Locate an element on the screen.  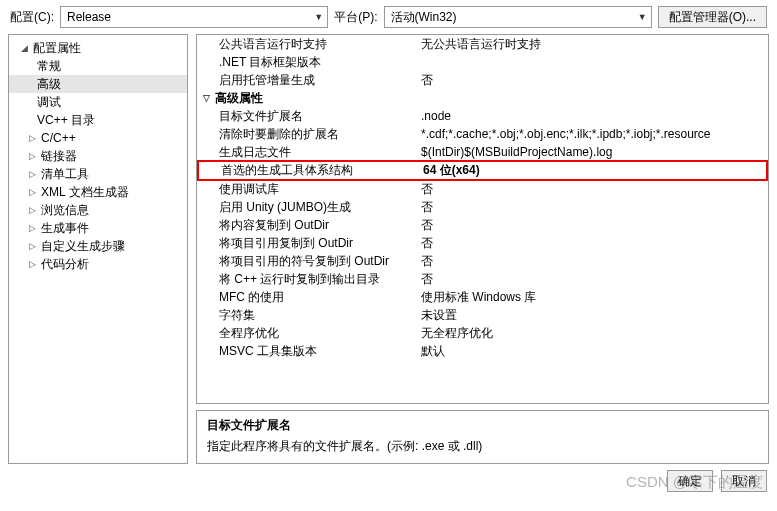
desc-text: 指定此程序将具有的文件扩展名。(示例: .exe 或 .dll) is located at coordinates (482, 446).